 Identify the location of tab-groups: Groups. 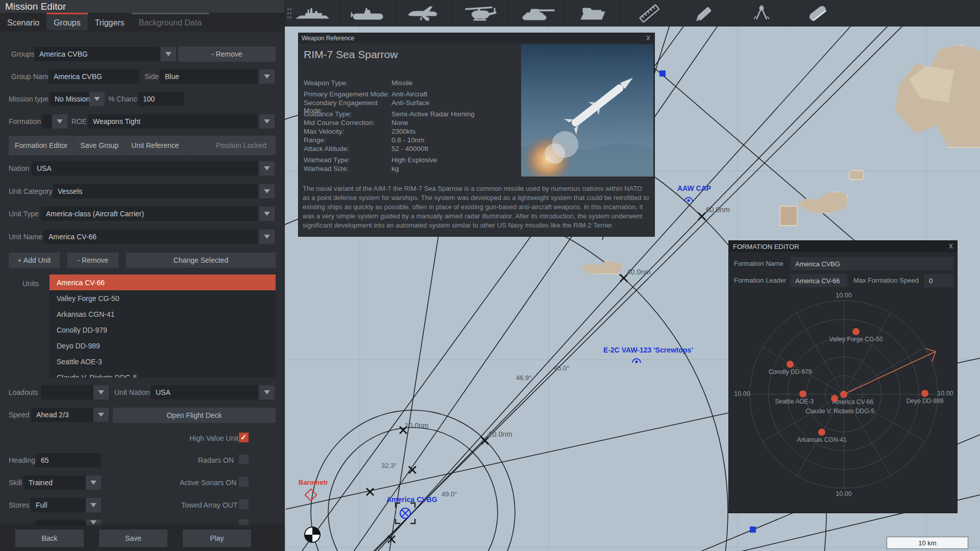
(67, 21).